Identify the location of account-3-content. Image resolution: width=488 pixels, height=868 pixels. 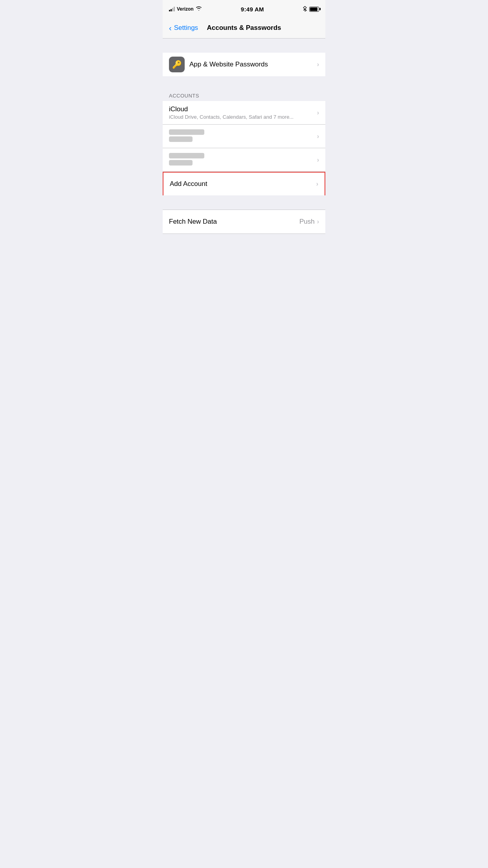
(243, 160).